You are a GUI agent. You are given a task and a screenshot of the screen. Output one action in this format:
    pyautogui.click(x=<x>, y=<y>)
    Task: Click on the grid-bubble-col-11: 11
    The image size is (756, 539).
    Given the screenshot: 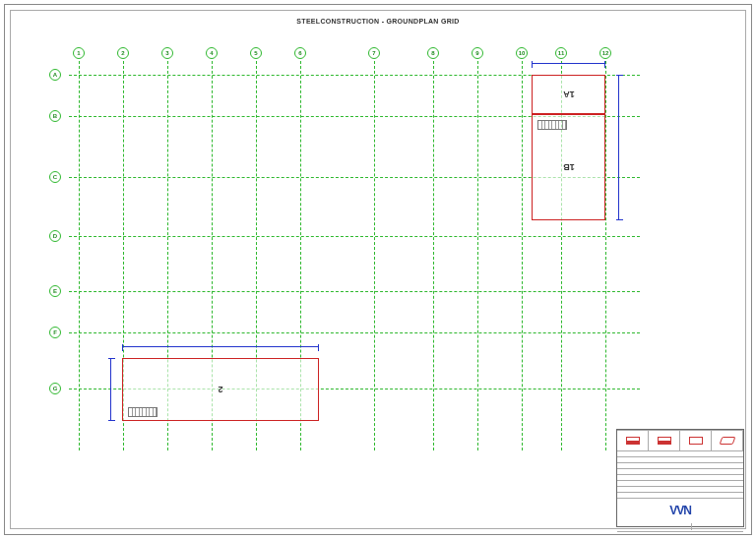 What is the action you would take?
    pyautogui.click(x=561, y=53)
    